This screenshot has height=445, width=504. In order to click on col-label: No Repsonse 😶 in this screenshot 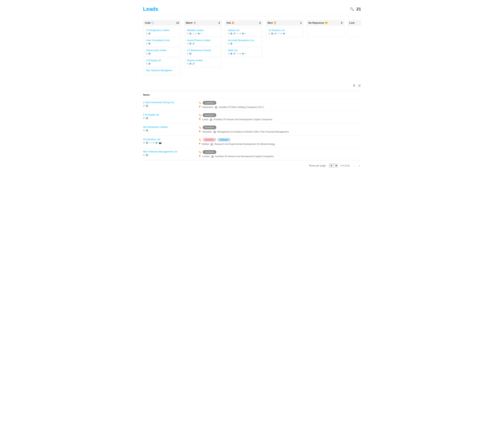, I will do `click(318, 23)`.